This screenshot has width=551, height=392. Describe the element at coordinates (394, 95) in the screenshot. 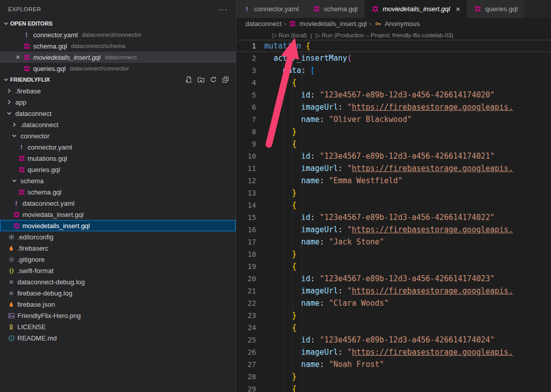

I see `code-line-5: 5 id: "123e4567-e89b-12d3-a456-426614174…` at that location.